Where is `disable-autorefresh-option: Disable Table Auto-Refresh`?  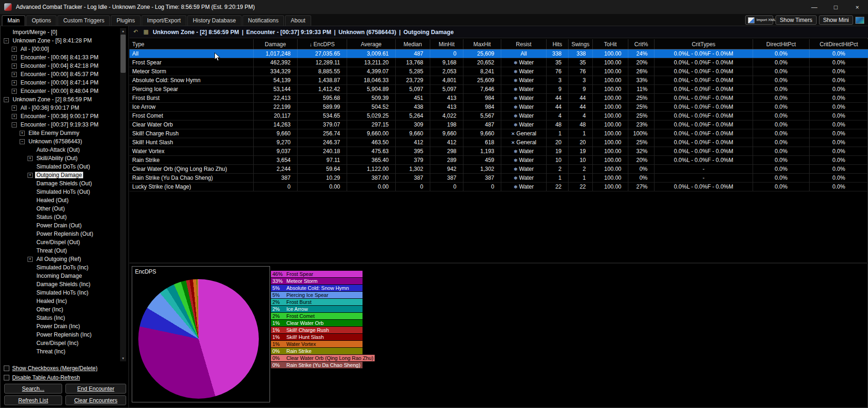 disable-autorefresh-option: Disable Table Auto-Refresh is located at coordinates (42, 378).